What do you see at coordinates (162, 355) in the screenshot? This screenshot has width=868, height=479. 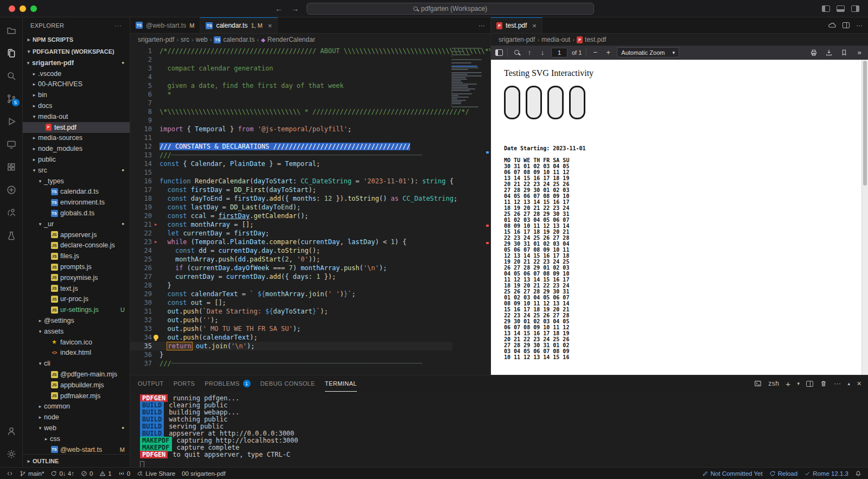 I see `code-text: }` at bounding box center [162, 355].